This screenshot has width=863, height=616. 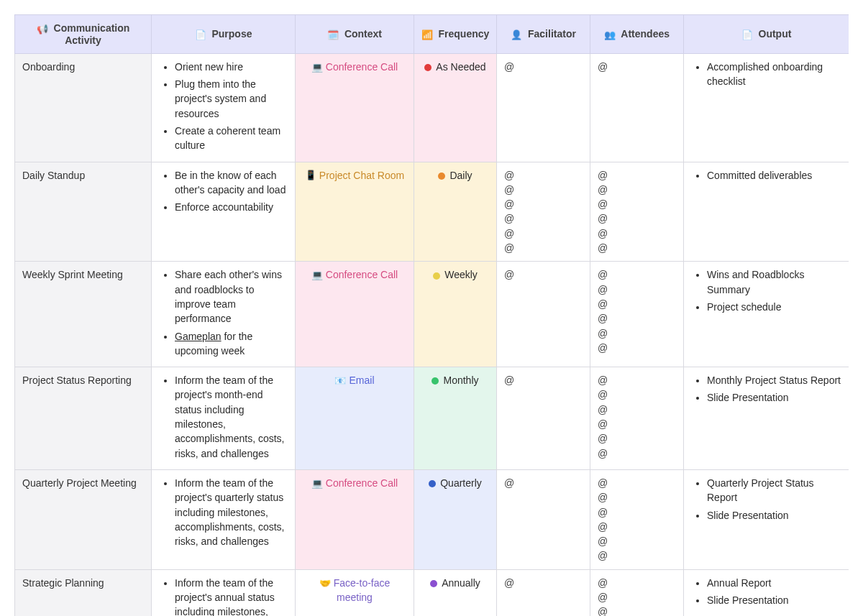 What do you see at coordinates (461, 483) in the screenshot?
I see `frequency-label: Quarterly` at bounding box center [461, 483].